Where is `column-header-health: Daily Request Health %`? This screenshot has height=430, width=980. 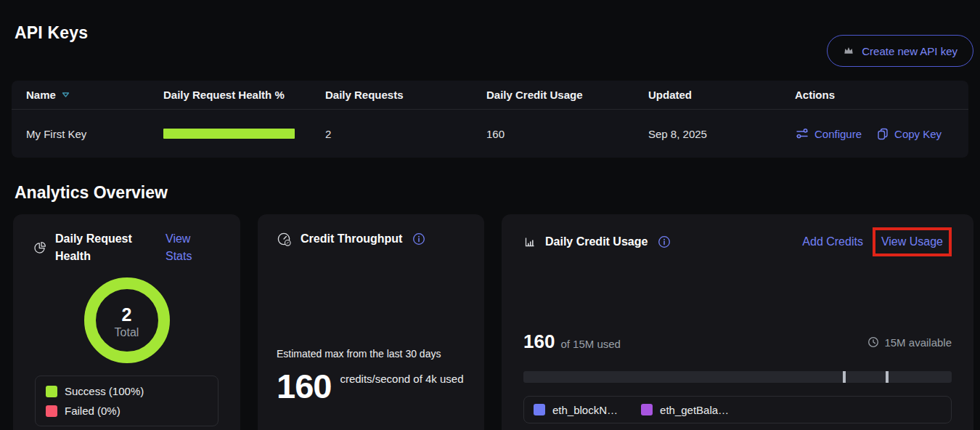 column-header-health: Daily Request Health % is located at coordinates (244, 94).